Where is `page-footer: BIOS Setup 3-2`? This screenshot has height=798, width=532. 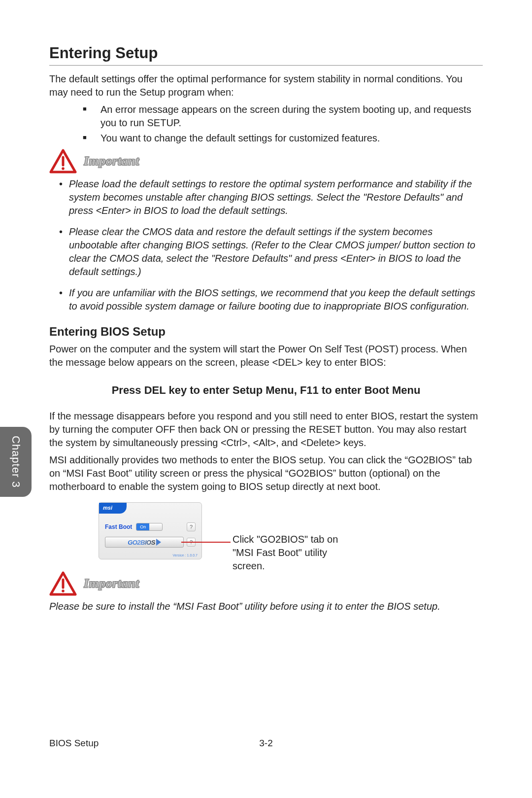 page-footer: BIOS Setup 3-2 is located at coordinates (266, 743).